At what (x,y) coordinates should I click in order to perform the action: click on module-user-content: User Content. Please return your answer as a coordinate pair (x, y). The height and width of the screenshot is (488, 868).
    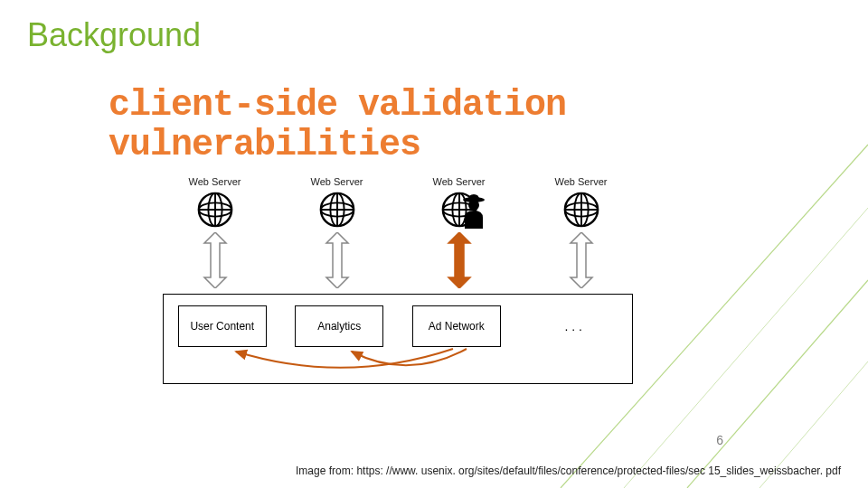
    Looking at the image, I should click on (222, 326).